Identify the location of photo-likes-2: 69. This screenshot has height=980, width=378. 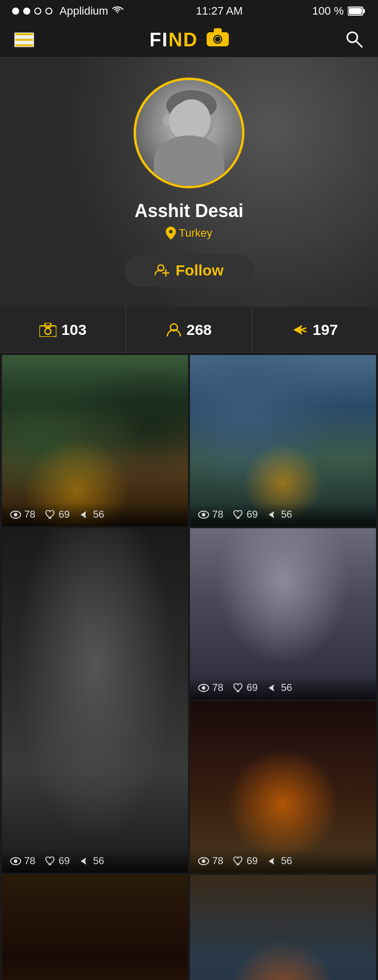
(245, 515).